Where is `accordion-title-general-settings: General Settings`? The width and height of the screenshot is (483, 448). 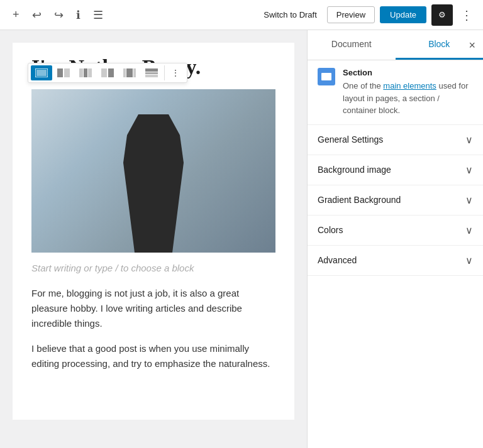
accordion-title-general-settings: General Settings is located at coordinates (350, 139).